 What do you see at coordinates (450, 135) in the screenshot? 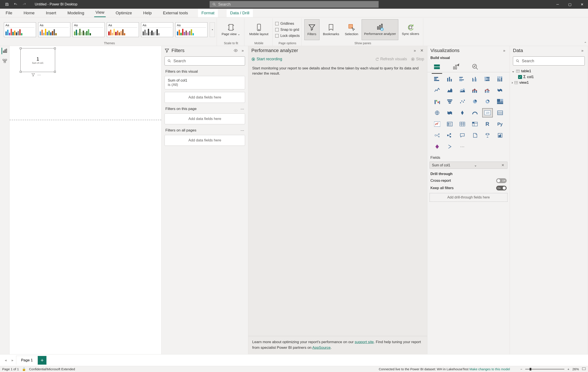
I see `decomposition-tree-icon` at bounding box center [450, 135].